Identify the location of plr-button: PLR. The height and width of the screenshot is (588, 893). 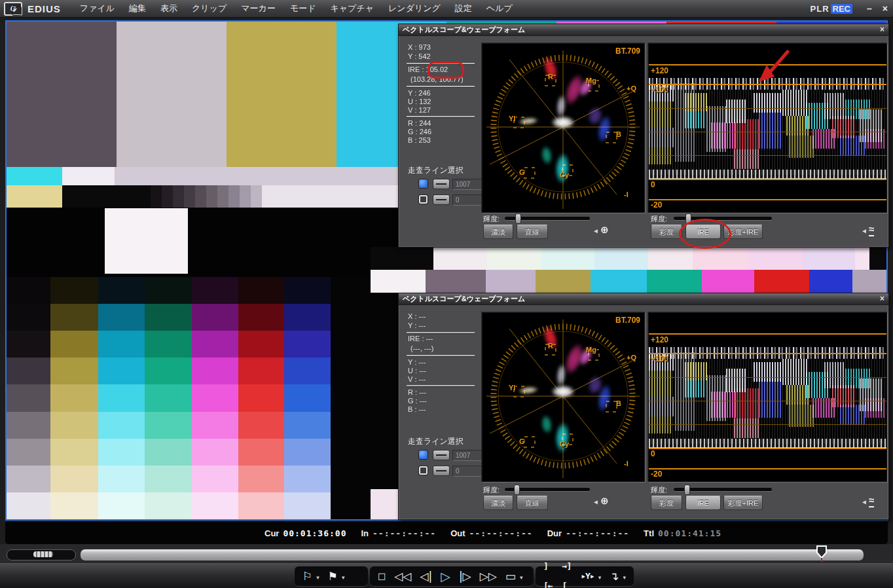
(820, 9).